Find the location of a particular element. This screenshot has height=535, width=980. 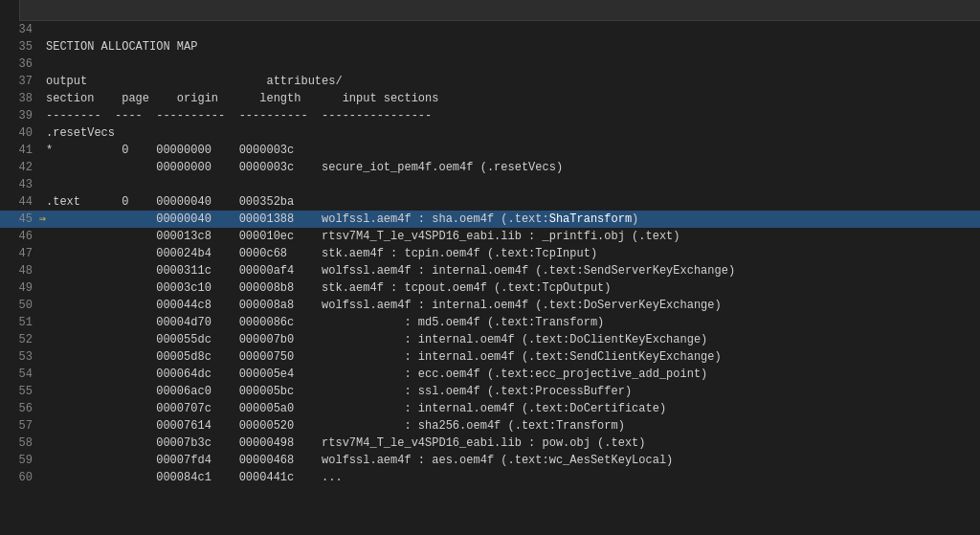

line-content: 000064dc 000005e4 : ecc.oem4f (.text:ecc… is located at coordinates (373, 374).